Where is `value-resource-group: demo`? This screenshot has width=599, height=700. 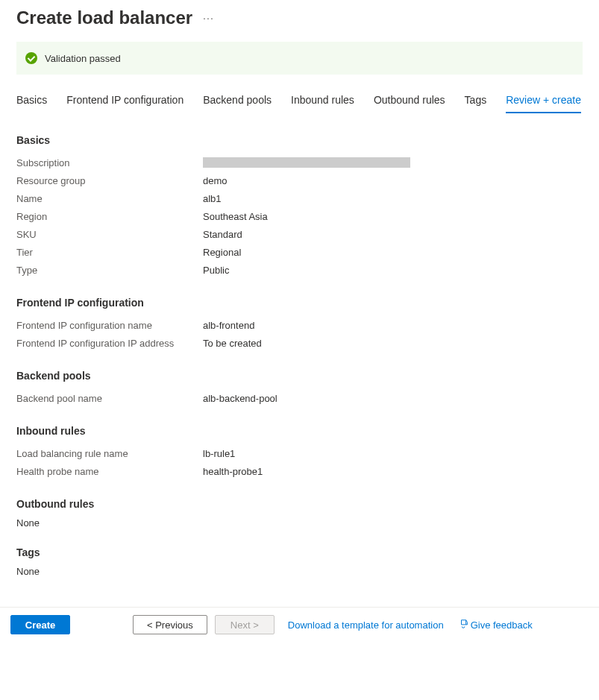 value-resource-group: demo is located at coordinates (215, 180).